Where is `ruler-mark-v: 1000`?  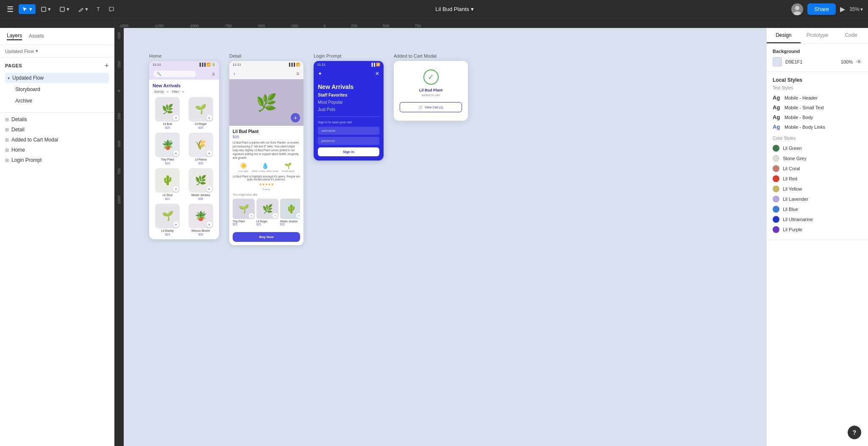
ruler-mark-v: 1000 is located at coordinates (119, 200).